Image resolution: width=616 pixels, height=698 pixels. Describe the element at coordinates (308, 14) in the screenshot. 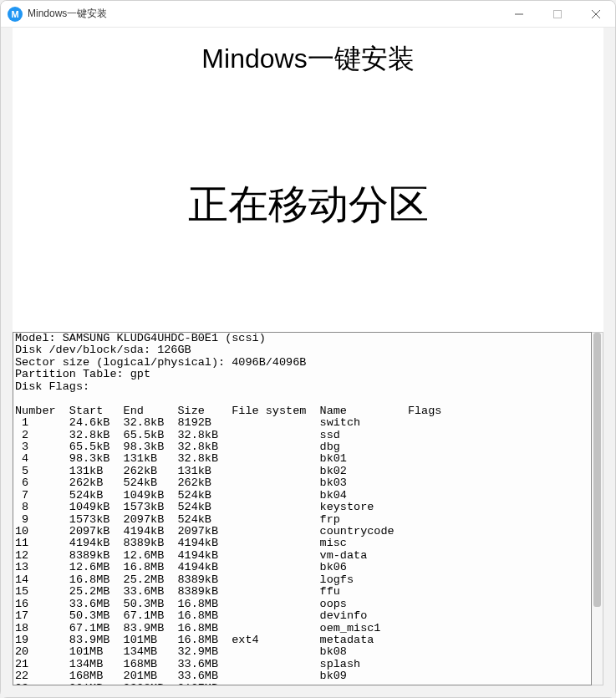

I see `titlebar: M Mindows一键安装` at that location.